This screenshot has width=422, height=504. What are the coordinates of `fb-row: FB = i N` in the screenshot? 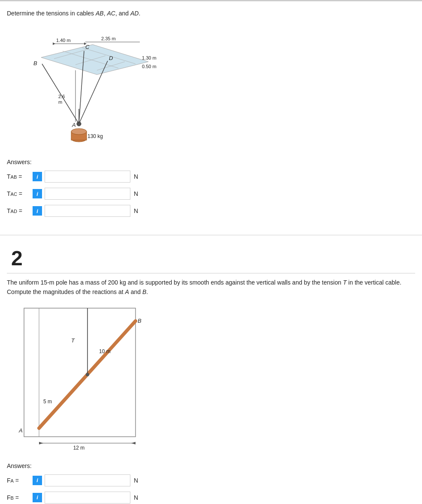 It's located at (211, 498).